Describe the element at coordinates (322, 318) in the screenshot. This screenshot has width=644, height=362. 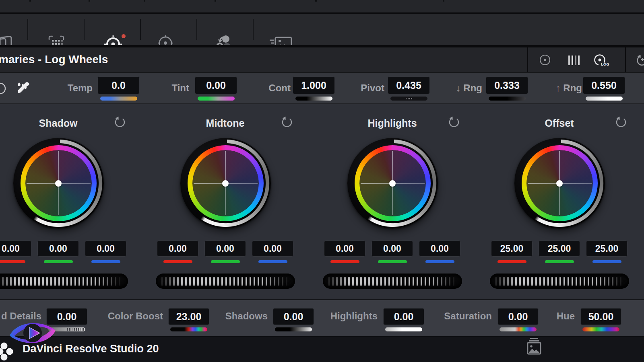
I see `secondary-adjust-row: d Details 0.00 Color Boost 23.00 Shadows…` at that location.